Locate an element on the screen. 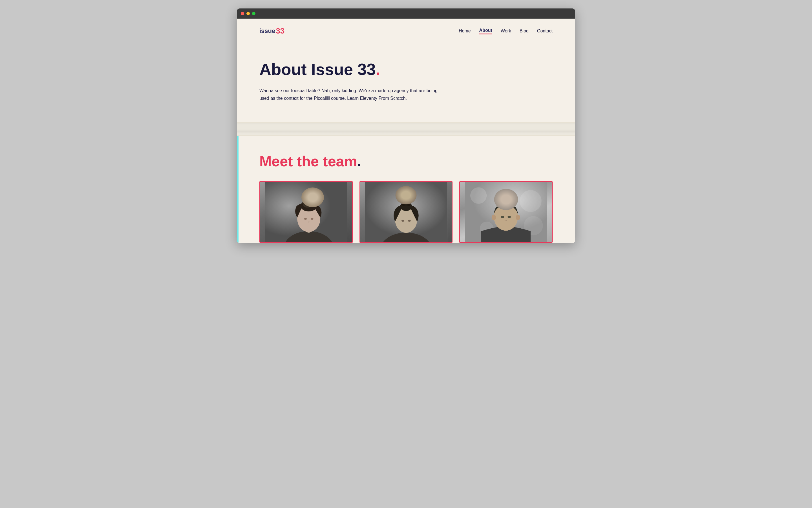 Image resolution: width=812 pixels, height=508 pixels. team-card-2-img is located at coordinates (406, 212).